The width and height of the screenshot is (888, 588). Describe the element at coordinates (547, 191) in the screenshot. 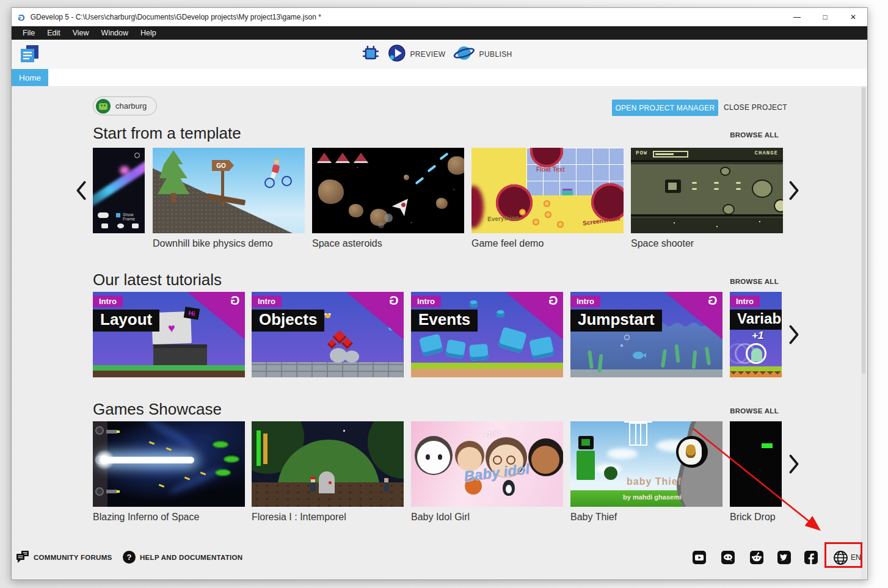

I see `template-card-game-feel-demo: Float Text Everything Screenshake` at that location.